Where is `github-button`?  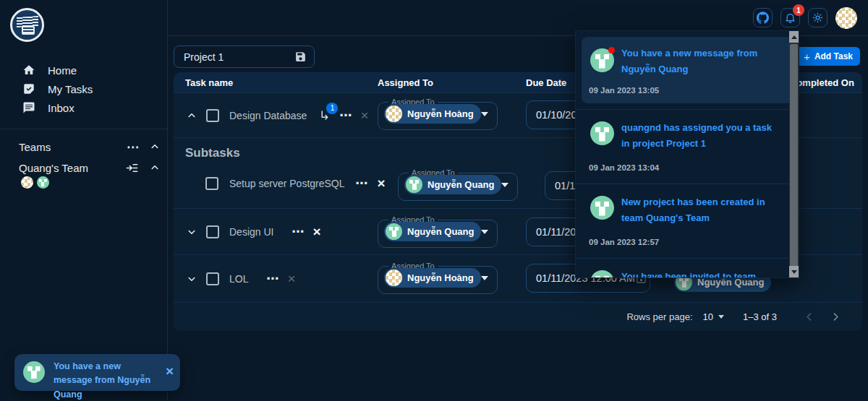
github-button is located at coordinates (762, 17).